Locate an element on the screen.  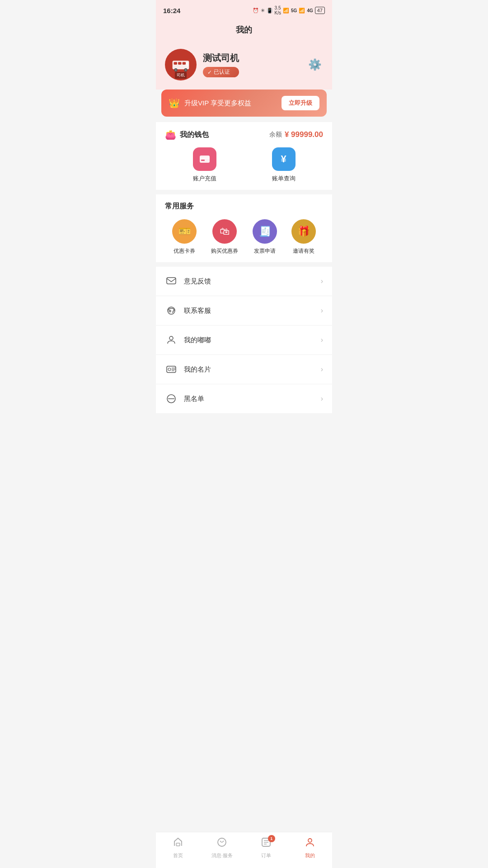
menu-list: 意见反馈 › 联系客服 › 我的嘟嘟 › is located at coordinates (244, 340).